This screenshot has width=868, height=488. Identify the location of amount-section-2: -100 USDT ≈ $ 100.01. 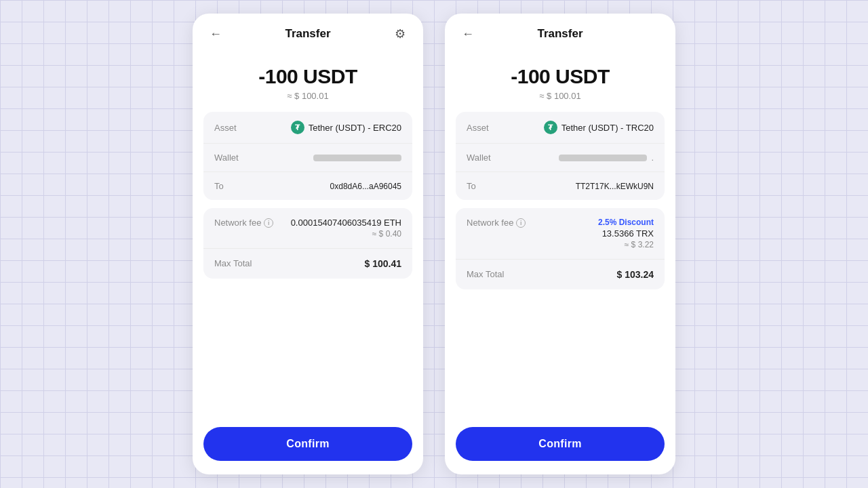
(560, 80).